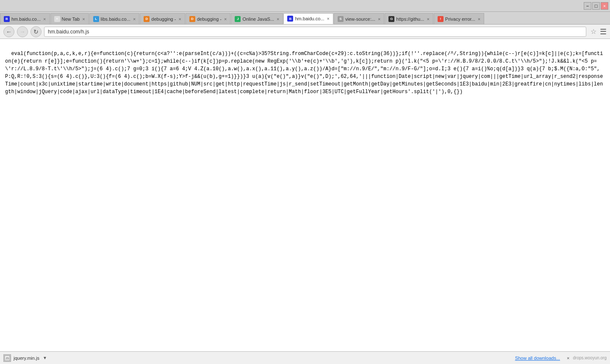 This screenshot has width=610, height=364. Describe the element at coordinates (305, 358) in the screenshot. I see `download-bar: JS jquery.min.js ▼ Show all downloads...…` at that location.